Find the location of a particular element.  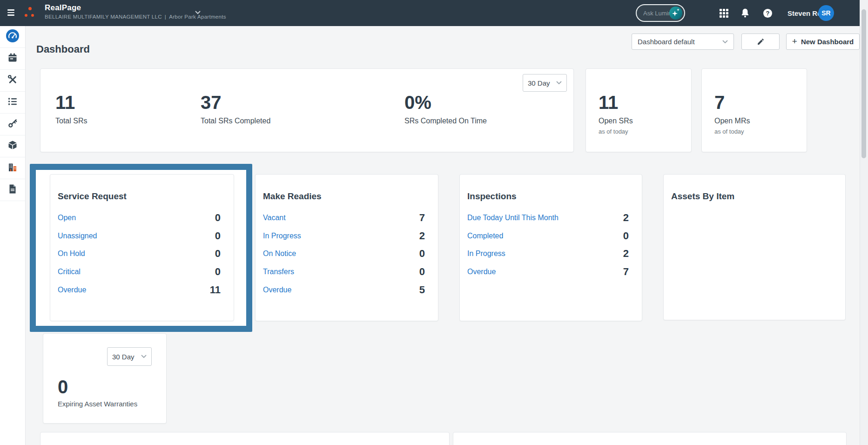

app-title: RealPage is located at coordinates (63, 8).